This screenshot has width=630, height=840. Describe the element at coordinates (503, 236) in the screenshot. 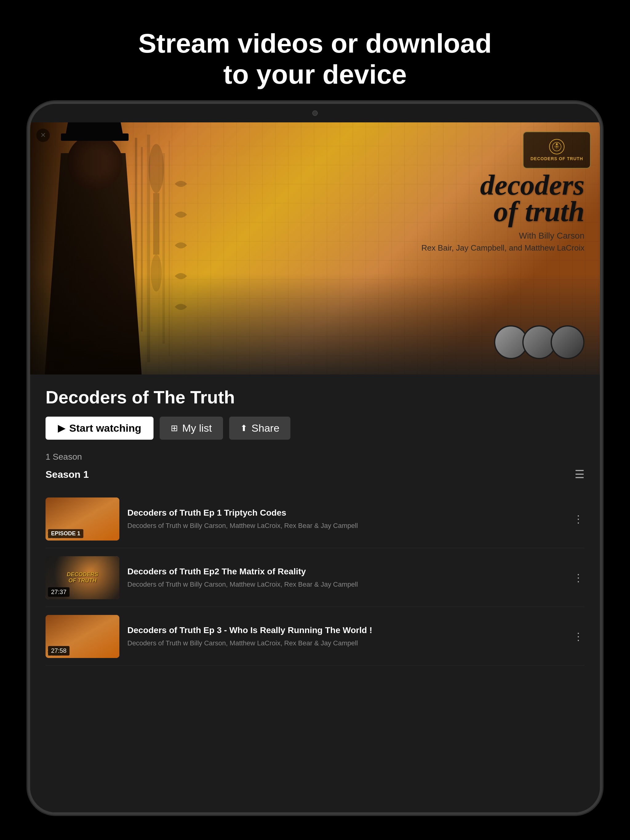

I see `hero-subtitle: With Billy Carson` at that location.